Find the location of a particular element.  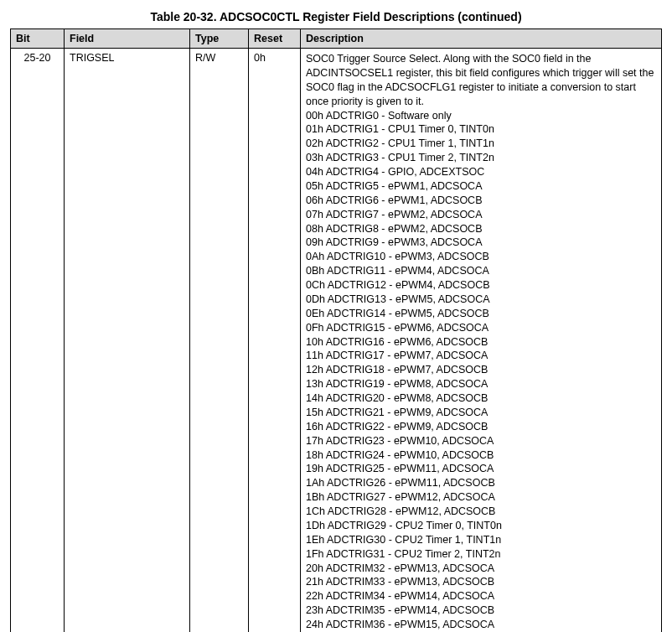

col-header-description: Description is located at coordinates (481, 39).